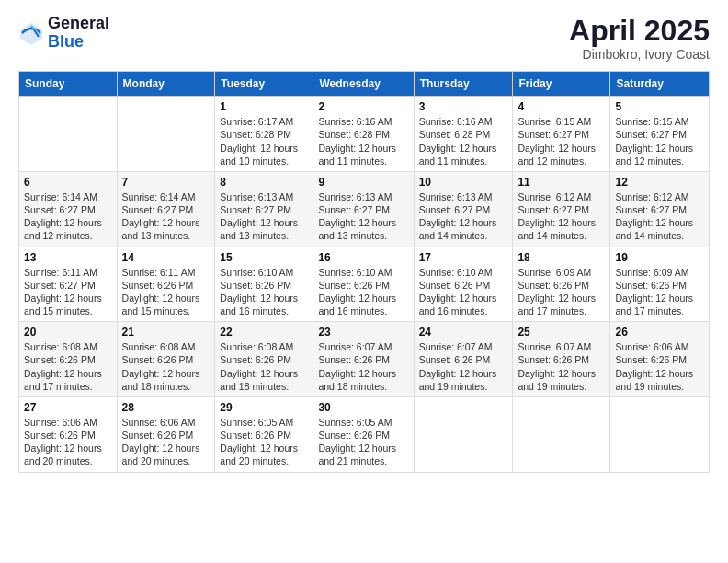 This screenshot has width=728, height=563. What do you see at coordinates (364, 360) in the screenshot?
I see `calendar-week-row: 20Sunrise: 6:08 AM Sunset: 6:26 PM Dayli…` at bounding box center [364, 360].